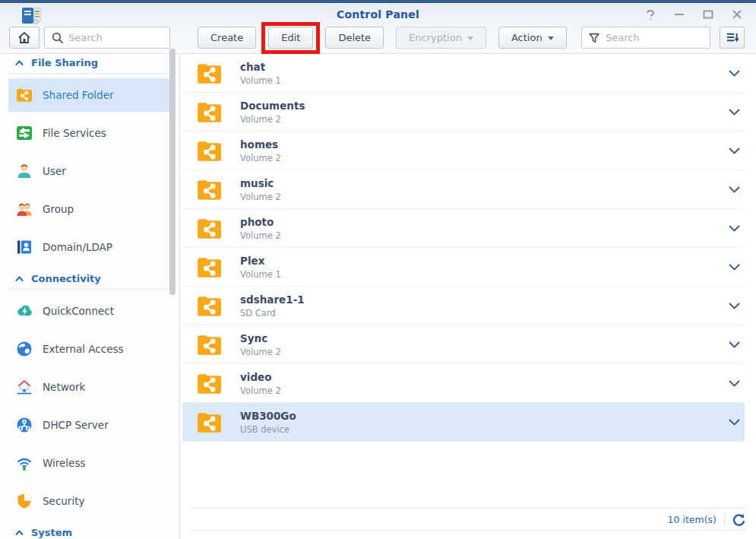 Image resolution: width=756 pixels, height=539 pixels. Describe the element at coordinates (24, 425) in the screenshot. I see `dhcp-server-icon` at that location.